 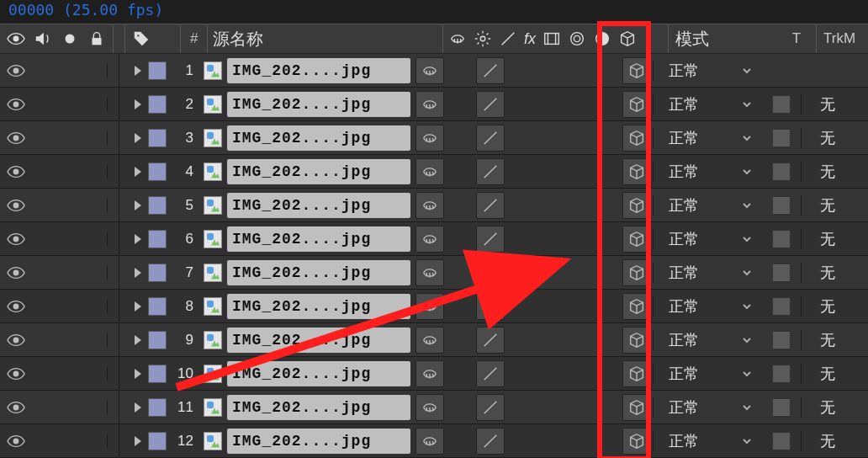 What do you see at coordinates (434, 71) in the screenshot?
I see `layer-row: 1 IMG_202....jpg 正常` at bounding box center [434, 71].